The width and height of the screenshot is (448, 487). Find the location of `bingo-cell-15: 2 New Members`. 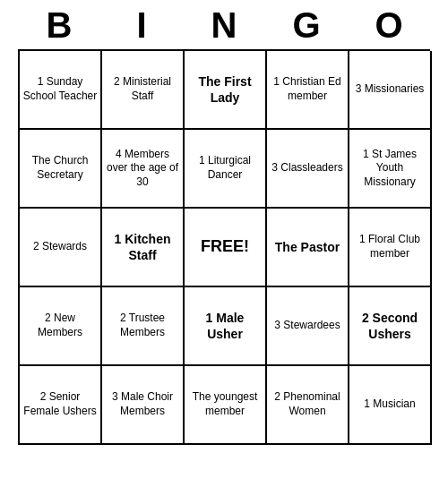

bingo-cell-15: 2 New Members is located at coordinates (61, 327).